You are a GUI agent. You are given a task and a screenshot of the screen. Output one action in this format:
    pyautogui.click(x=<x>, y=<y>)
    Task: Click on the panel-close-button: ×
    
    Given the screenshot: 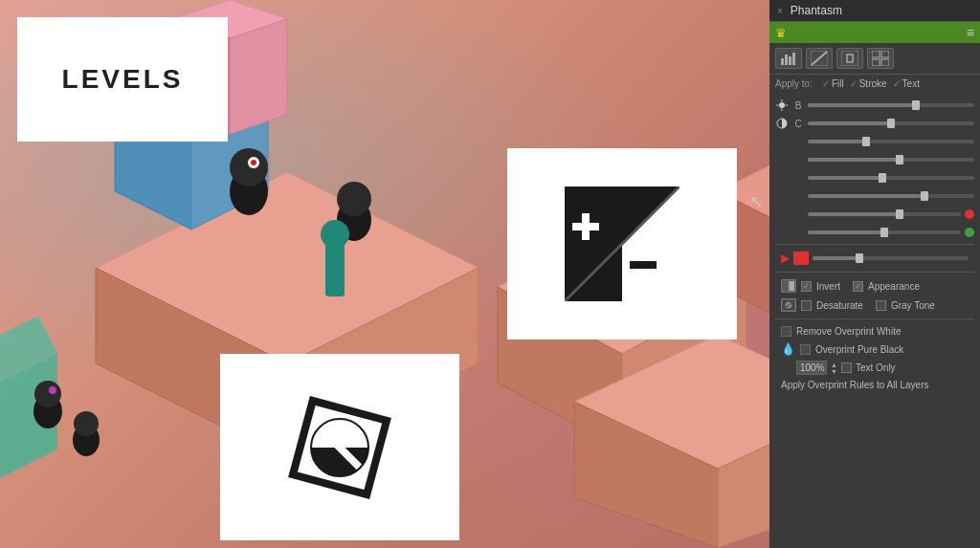 What is the action you would take?
    pyautogui.click(x=780, y=11)
    